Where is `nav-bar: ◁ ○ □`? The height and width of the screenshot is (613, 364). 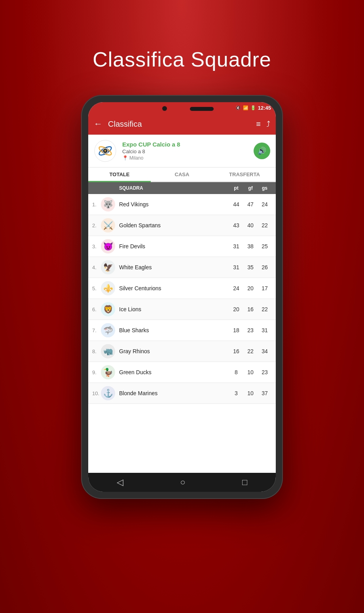
nav-bar: ◁ ○ □ is located at coordinates (182, 482).